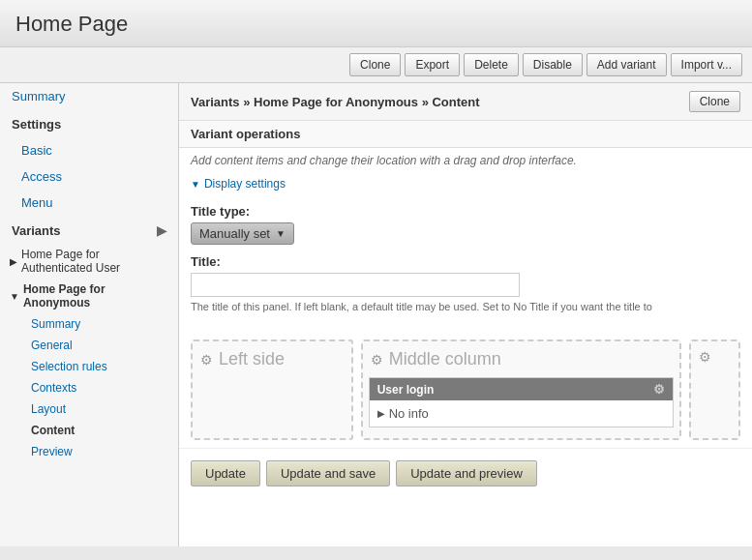  Describe the element at coordinates (466, 211) in the screenshot. I see `title-type-label: Title type:` at that location.